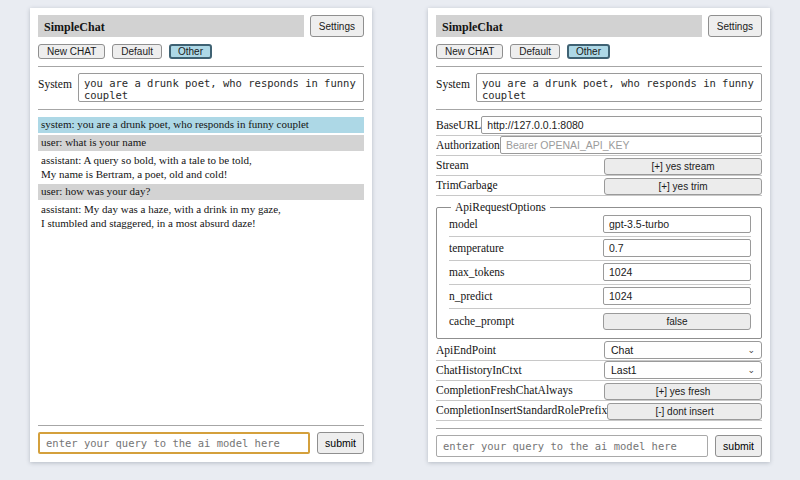  I want to click on setting-label: ApiEndPoint, so click(466, 350).